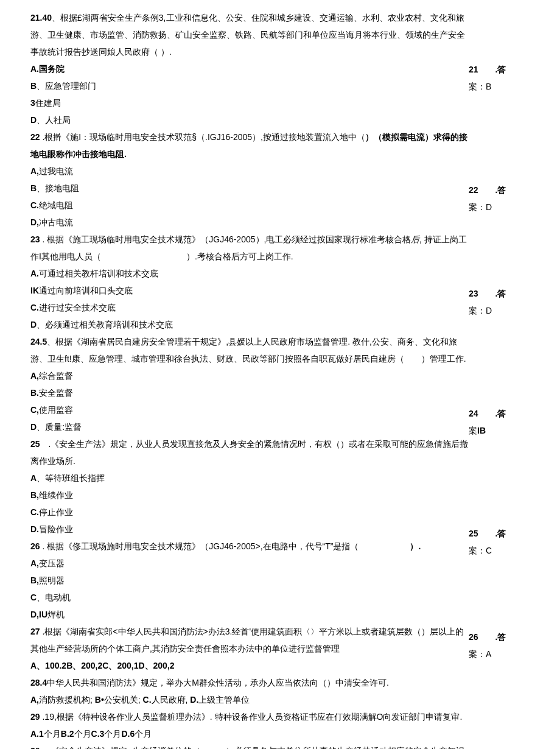 Image resolution: width=560 pixels, height=749 pixels. I want to click on q22-option-d: D,冲古电流, so click(250, 222).